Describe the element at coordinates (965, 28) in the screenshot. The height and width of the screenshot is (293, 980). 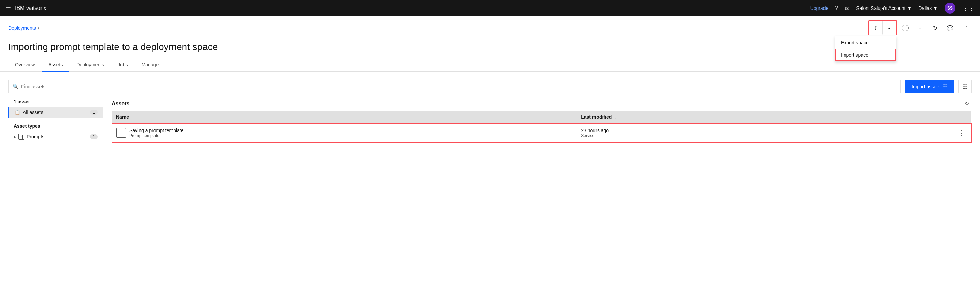
I see `grid-icon: ⋰` at that location.